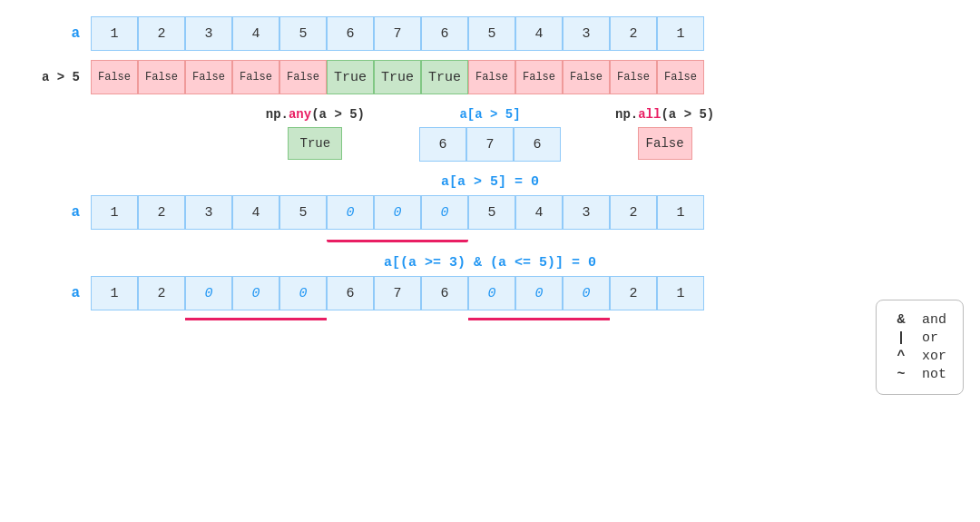 This screenshot has height=522, width=980. I want to click on row3-cell-3: 4, so click(256, 212).